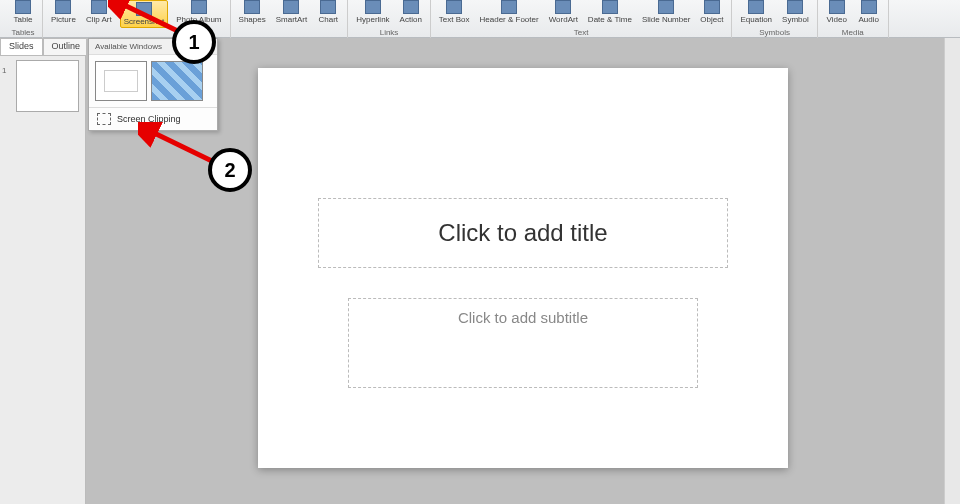  Describe the element at coordinates (66, 46) in the screenshot. I see `tab-outline: Outline` at that location.